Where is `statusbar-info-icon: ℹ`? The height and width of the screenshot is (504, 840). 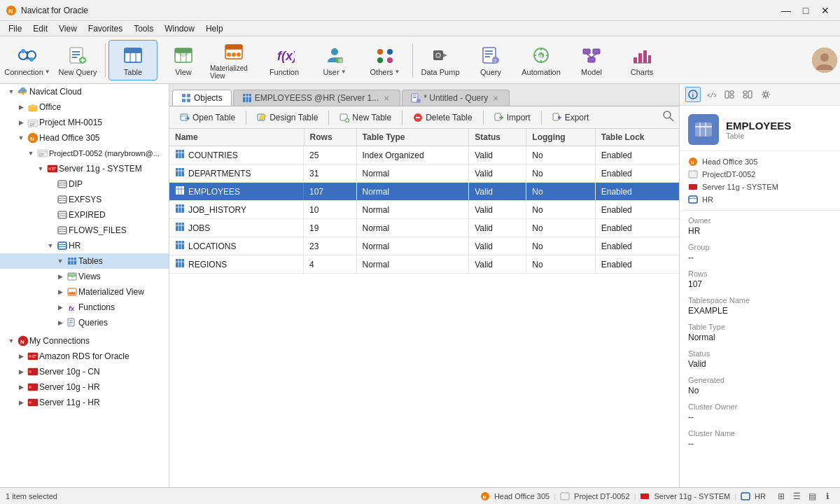 statusbar-info-icon: ℹ is located at coordinates (827, 496).